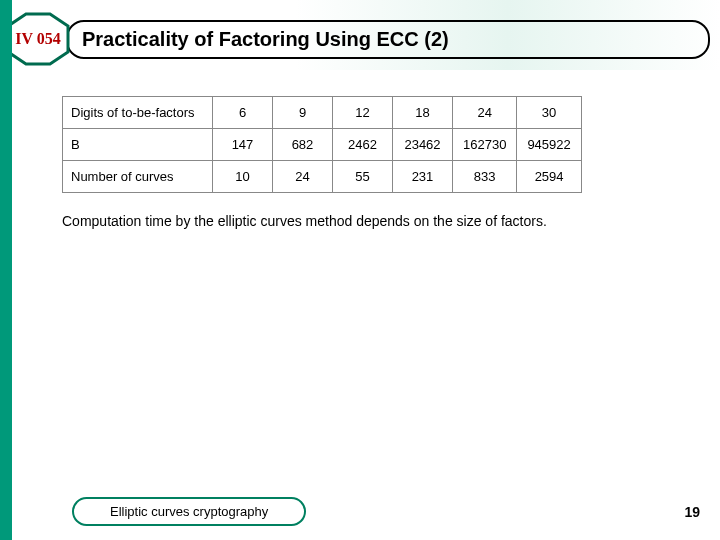 The image size is (720, 540). I want to click on slide-badge: IV 054, so click(38, 39).